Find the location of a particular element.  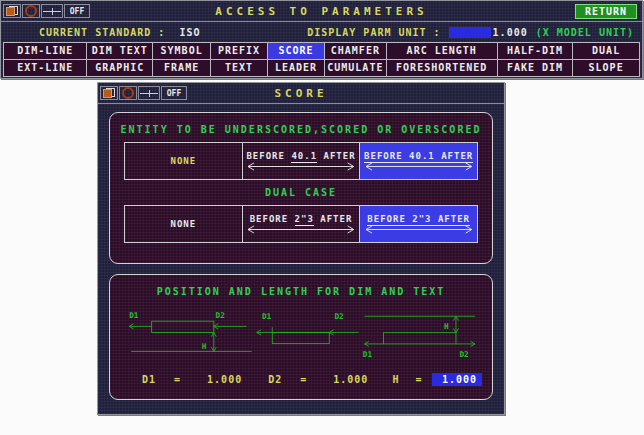

model-unit-suffix: (X MODEL UNIT) is located at coordinates (585, 32).